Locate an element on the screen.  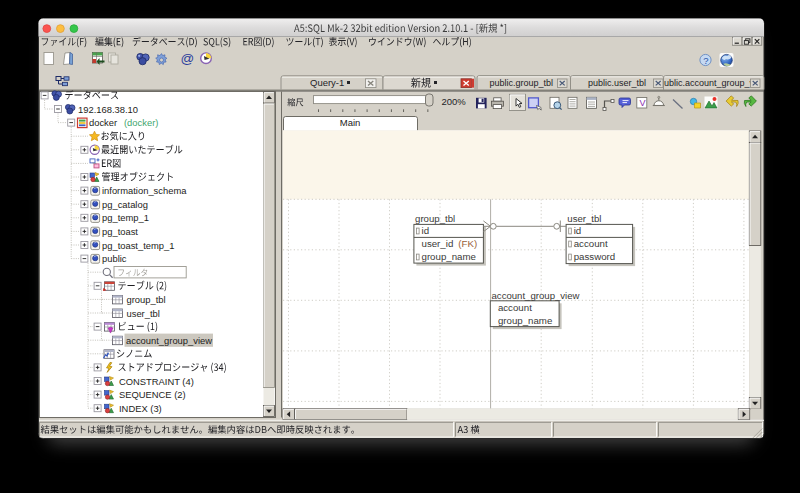
svg-text: user_id is located at coordinates (438, 244).